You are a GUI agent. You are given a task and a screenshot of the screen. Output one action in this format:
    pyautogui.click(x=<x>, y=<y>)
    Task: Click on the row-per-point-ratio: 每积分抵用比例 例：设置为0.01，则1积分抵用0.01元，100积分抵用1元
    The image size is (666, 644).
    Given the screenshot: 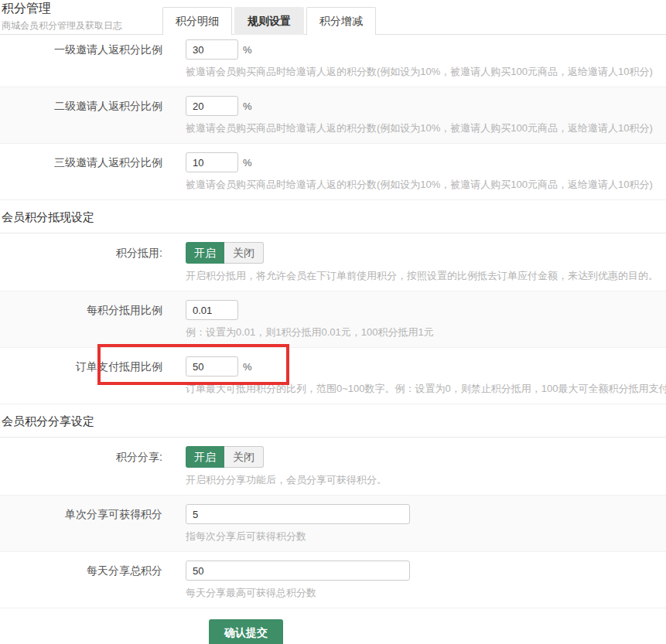 What is the action you would take?
    pyautogui.click(x=333, y=320)
    